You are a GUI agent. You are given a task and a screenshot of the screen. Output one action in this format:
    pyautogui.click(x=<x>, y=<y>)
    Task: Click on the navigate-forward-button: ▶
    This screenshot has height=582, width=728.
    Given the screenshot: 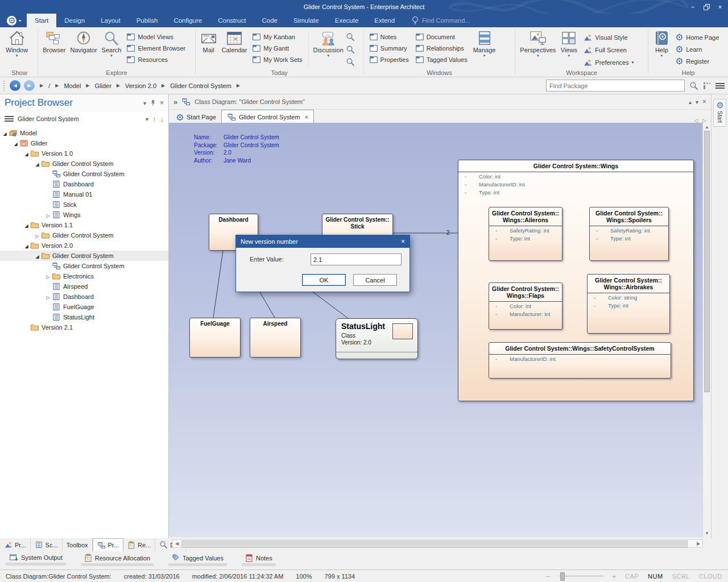 What is the action you would take?
    pyautogui.click(x=30, y=85)
    